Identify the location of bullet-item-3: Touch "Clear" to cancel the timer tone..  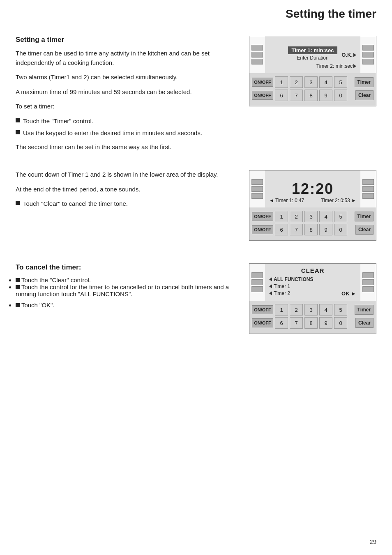
(127, 204).